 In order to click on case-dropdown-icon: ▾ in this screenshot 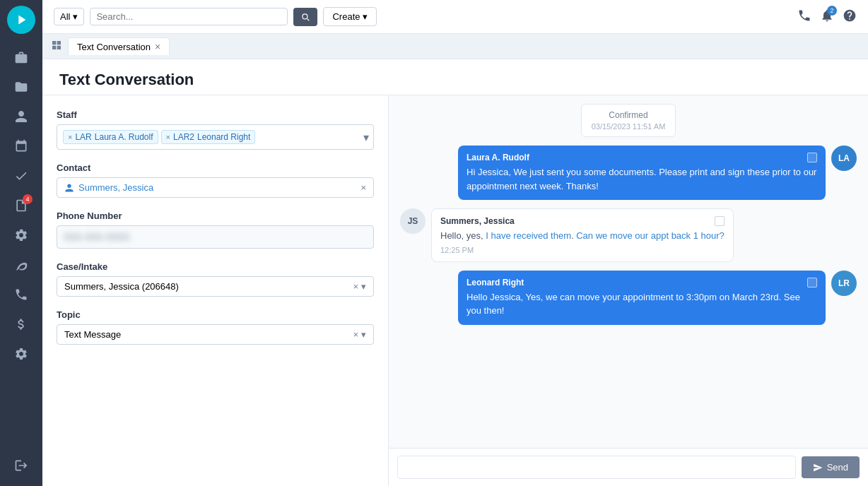, I will do `click(363, 287)`.